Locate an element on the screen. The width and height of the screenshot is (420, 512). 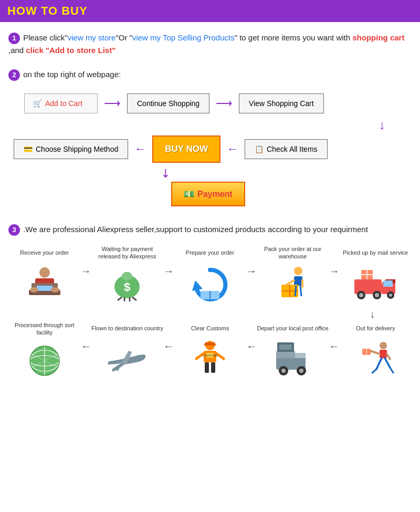
buy-now-button: BUY NOW is located at coordinates (186, 149).